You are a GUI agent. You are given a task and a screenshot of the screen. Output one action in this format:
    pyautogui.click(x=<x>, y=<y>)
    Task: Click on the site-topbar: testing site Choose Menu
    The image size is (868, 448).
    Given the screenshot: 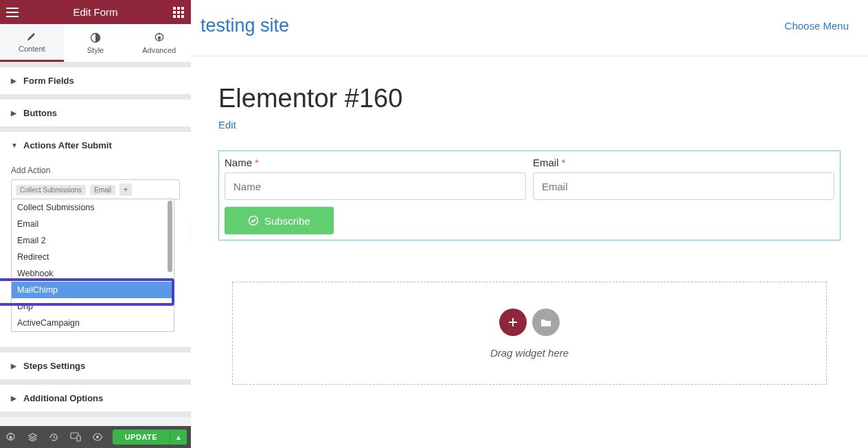 What is the action you would take?
    pyautogui.click(x=529, y=28)
    